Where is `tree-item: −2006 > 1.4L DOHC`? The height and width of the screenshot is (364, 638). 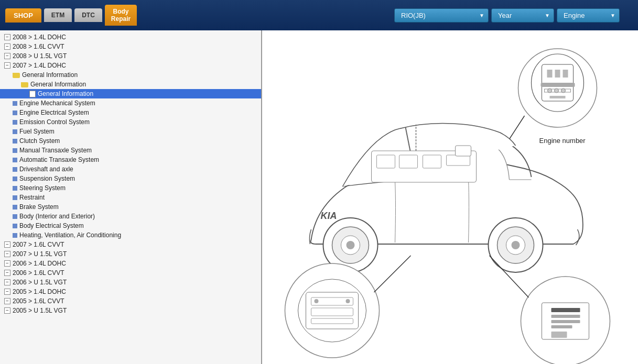 tree-item: −2006 > 1.4L DOHC is located at coordinates (131, 263).